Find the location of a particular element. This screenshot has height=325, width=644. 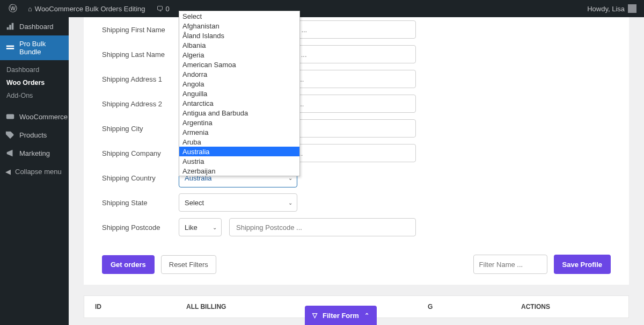

country-option: Australia is located at coordinates (239, 151).